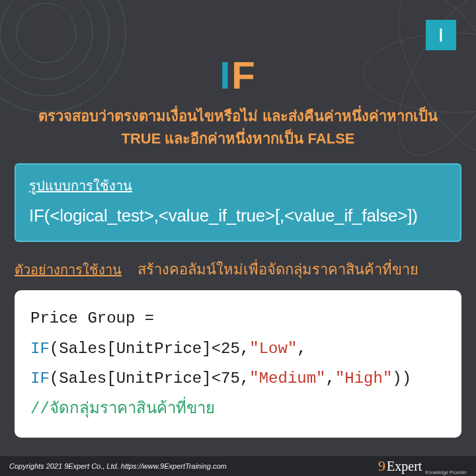  Describe the element at coordinates (118, 466) in the screenshot. I see `copyright-text: Copyrights 2021 9Expert Co., Ltd. https:…` at that location.